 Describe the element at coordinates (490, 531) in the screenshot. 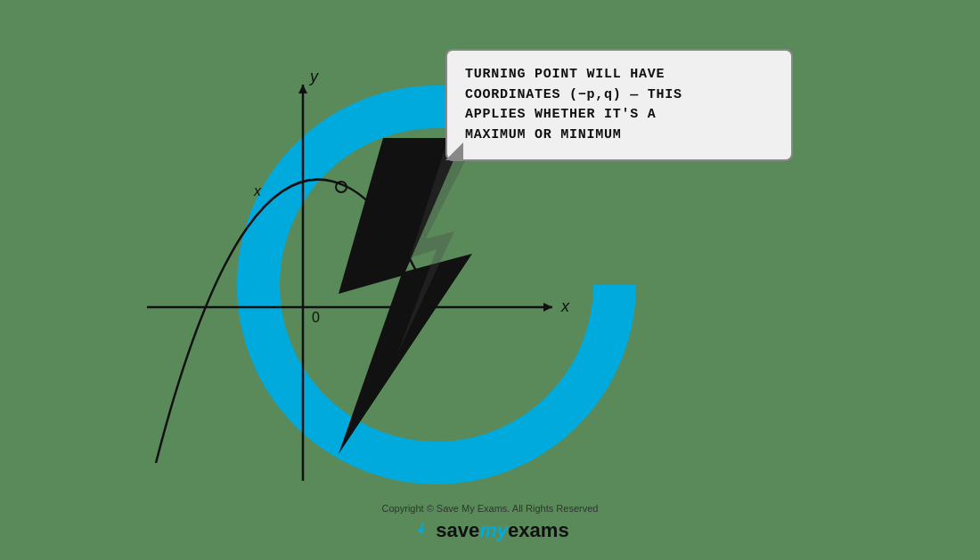

I see `logo-container: savemyexams` at that location.